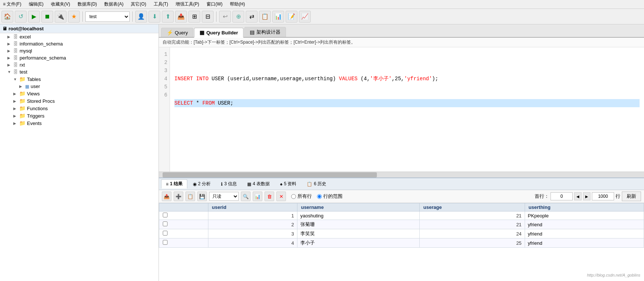  Describe the element at coordinates (26, 51) in the screenshot. I see `db-mysql-label: mysql` at that location.